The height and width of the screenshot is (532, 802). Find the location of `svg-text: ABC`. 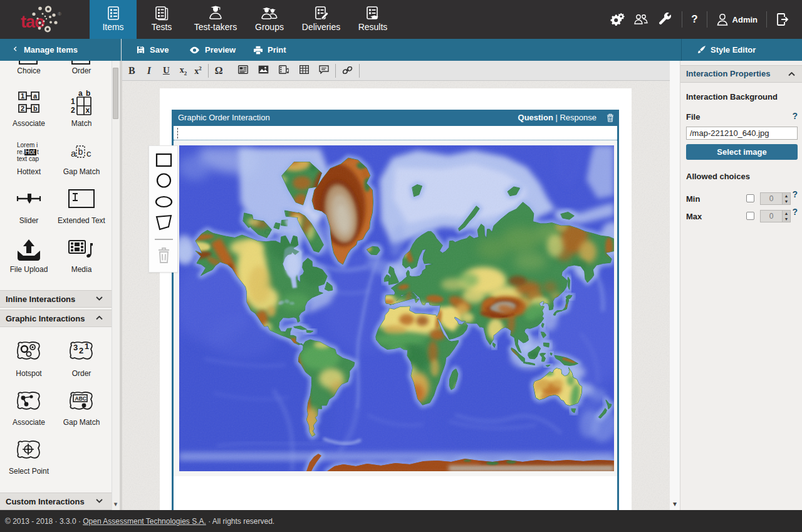

svg-text: ABC is located at coordinates (81, 399).